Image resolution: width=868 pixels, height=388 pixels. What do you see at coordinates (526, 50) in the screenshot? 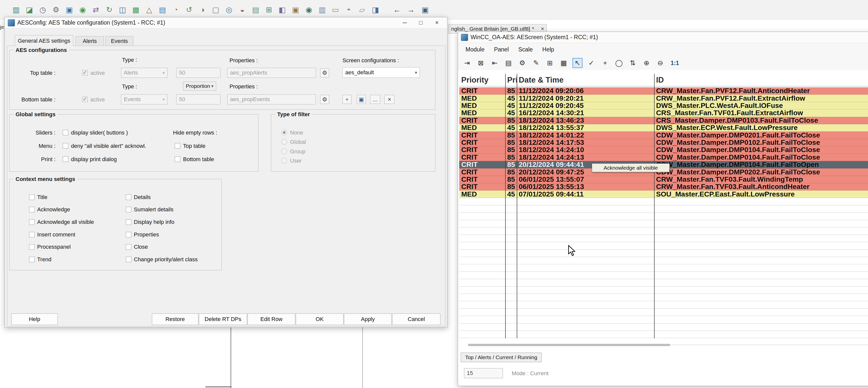
I see `menu-scale: Scale` at bounding box center [526, 50].